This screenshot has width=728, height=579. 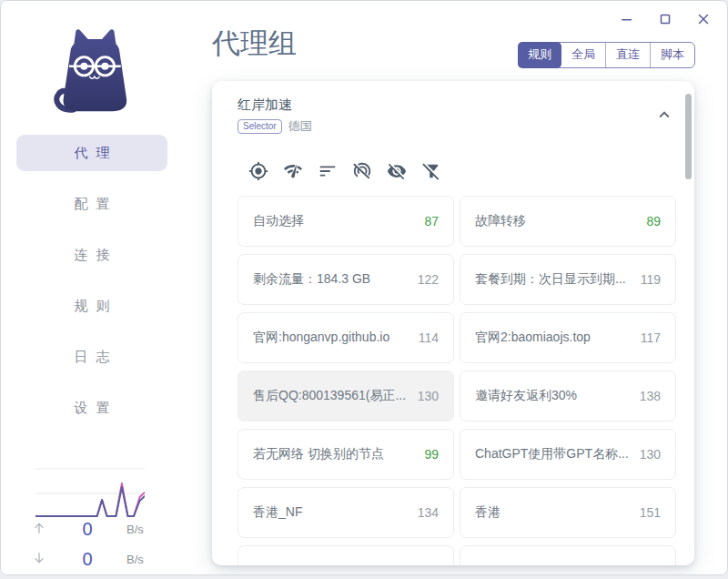 What do you see at coordinates (346, 279) in the screenshot?
I see `proxy-item: 剩余流量：184.3 GB122` at bounding box center [346, 279].